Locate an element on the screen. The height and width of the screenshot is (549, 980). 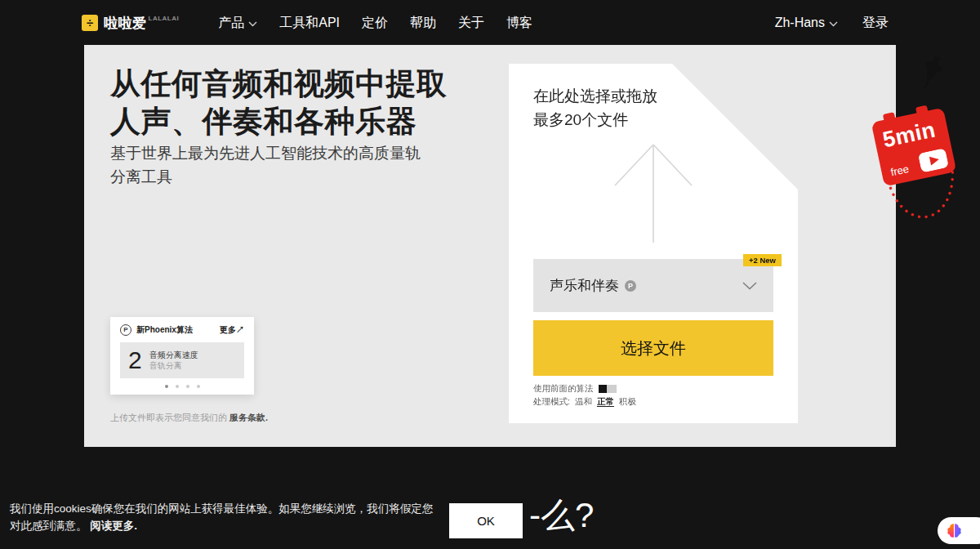
phoenix-stat-value: 2 is located at coordinates (136, 360).